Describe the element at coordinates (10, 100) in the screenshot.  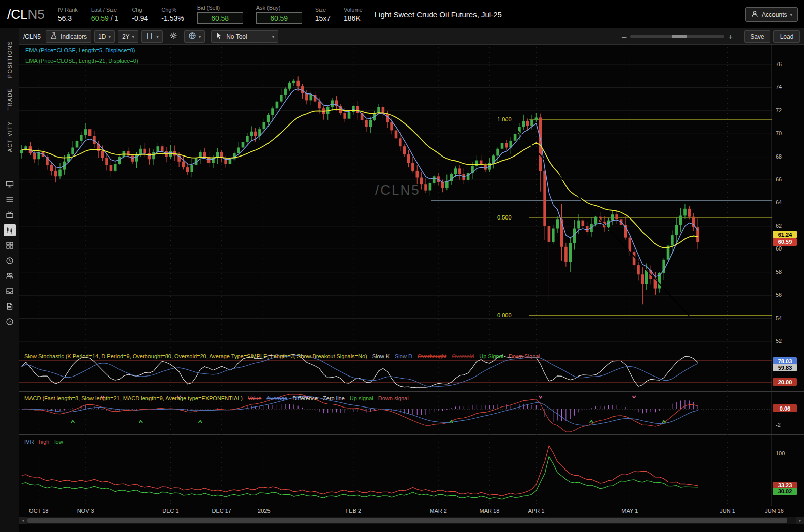
I see `sidebar-tab-trade: TRADE` at that location.